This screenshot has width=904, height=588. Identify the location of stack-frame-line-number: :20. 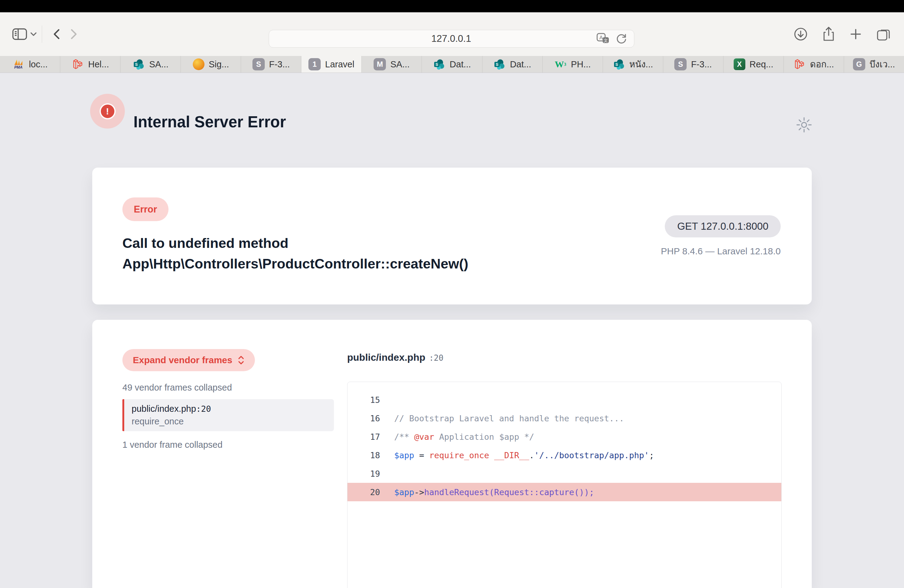
(204, 409).